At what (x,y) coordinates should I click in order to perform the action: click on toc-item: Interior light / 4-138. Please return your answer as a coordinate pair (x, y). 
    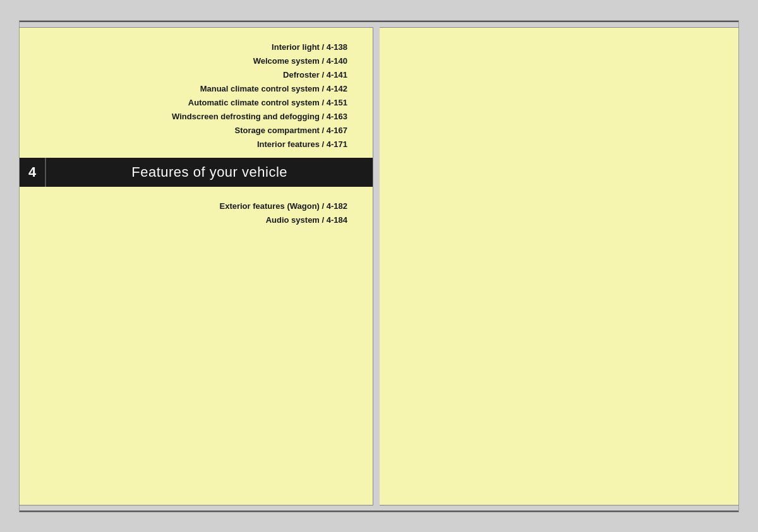
    Looking at the image, I should click on (190, 47).